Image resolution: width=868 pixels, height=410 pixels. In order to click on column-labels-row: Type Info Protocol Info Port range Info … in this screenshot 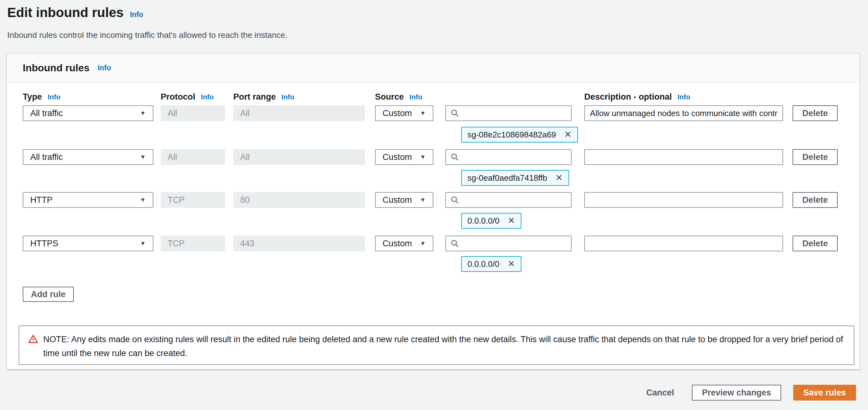, I will do `click(433, 98)`.